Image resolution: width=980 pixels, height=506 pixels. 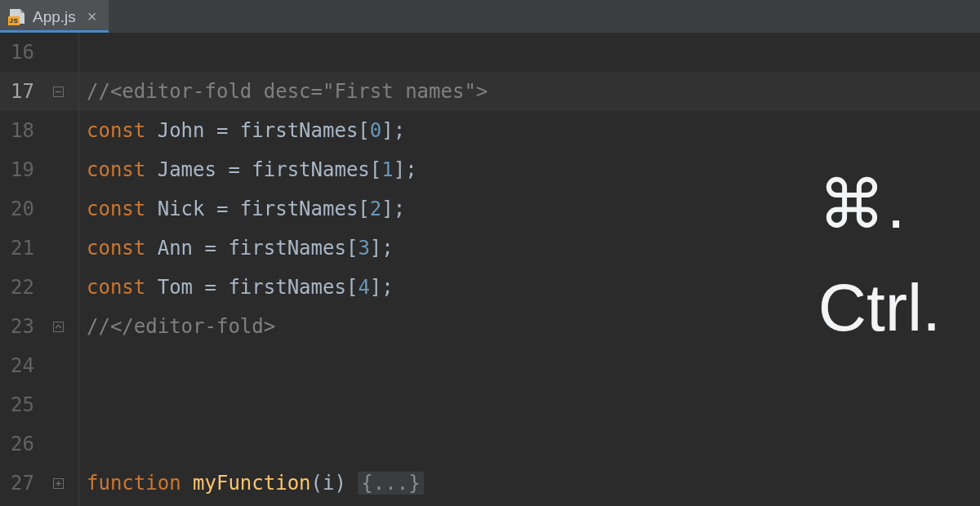 What do you see at coordinates (23, 405) in the screenshot?
I see `line-number: 25` at bounding box center [23, 405].